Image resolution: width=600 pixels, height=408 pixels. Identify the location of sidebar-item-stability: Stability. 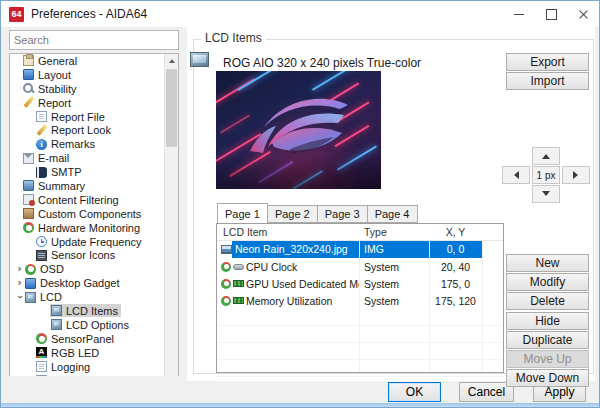
(94, 89).